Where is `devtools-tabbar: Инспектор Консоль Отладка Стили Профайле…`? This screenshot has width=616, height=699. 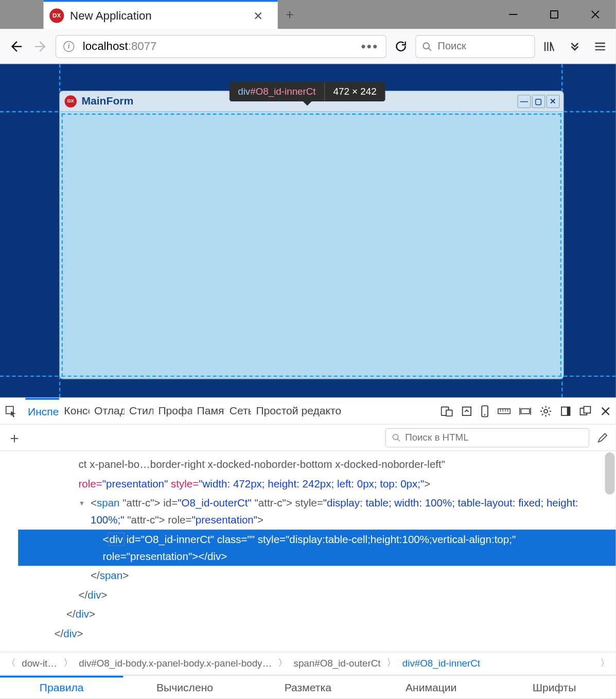
devtools-tabbar: Инспектор Консоль Отладка Стили Профайле… is located at coordinates (308, 411).